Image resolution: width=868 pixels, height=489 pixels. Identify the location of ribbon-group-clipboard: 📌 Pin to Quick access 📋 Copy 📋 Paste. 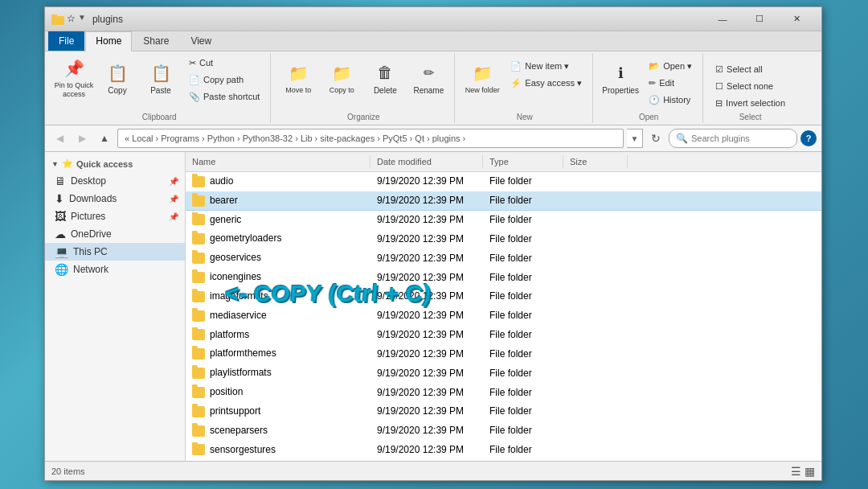
(159, 88).